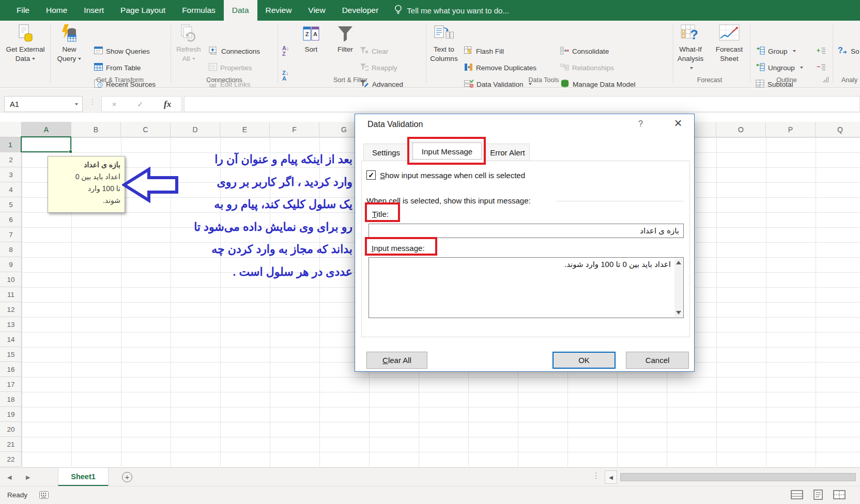  Describe the element at coordinates (46, 145) in the screenshot. I see `active-cell-a1` at that location.